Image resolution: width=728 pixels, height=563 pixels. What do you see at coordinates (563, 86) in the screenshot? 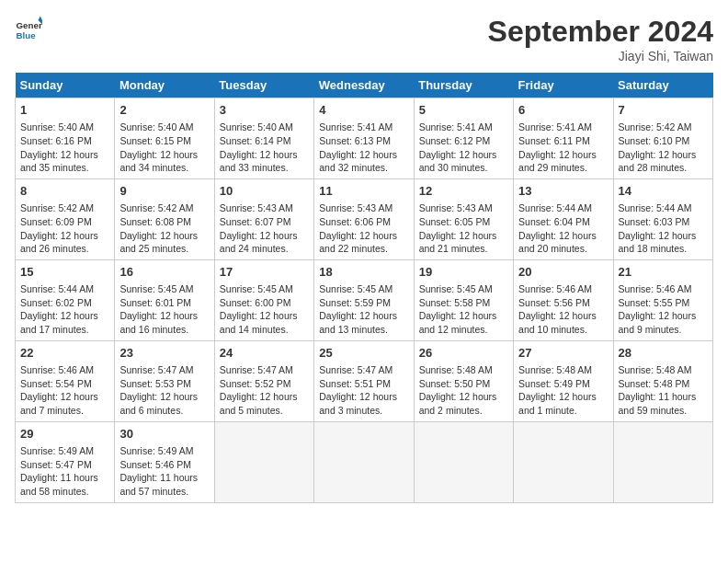
I see `dow-header-friday: Friday` at bounding box center [563, 86].